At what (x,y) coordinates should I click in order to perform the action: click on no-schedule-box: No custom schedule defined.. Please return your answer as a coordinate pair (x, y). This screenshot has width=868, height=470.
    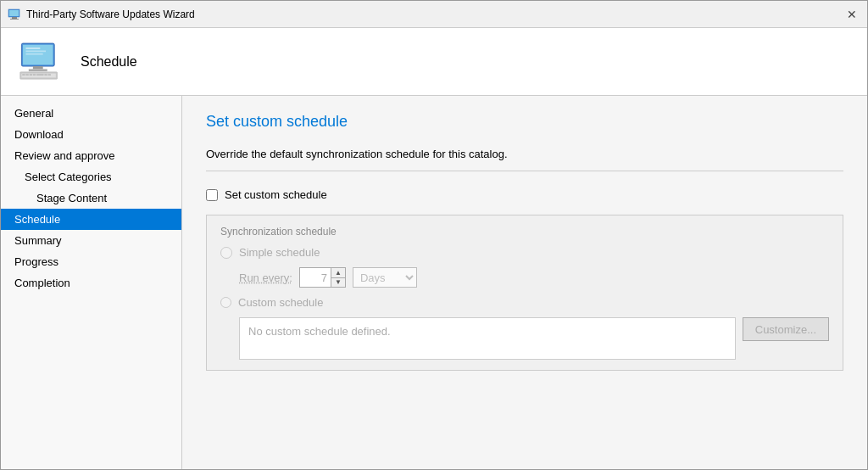
    Looking at the image, I should click on (487, 339).